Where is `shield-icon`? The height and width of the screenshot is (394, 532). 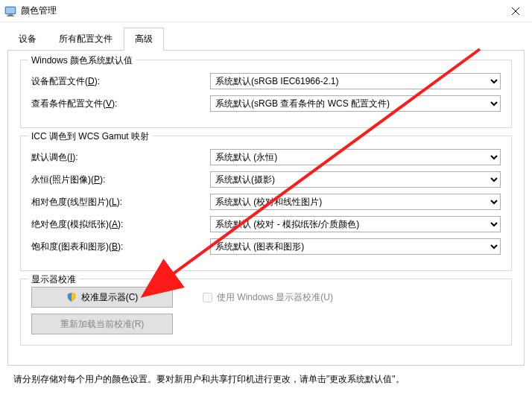
shield-icon is located at coordinates (72, 297).